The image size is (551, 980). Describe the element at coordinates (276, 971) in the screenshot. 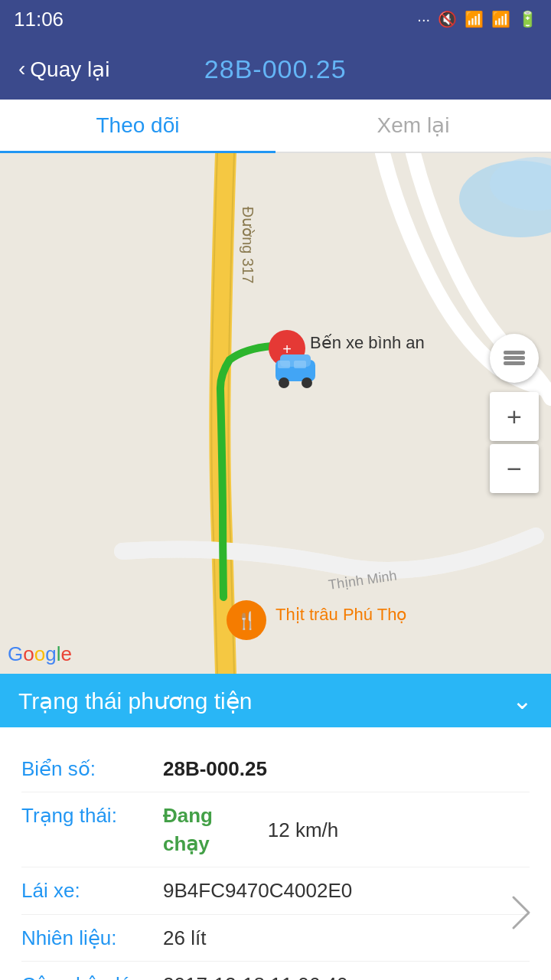

I see `update-row: Cập nhập lúc: 2017-12-18 11:06:40` at that location.